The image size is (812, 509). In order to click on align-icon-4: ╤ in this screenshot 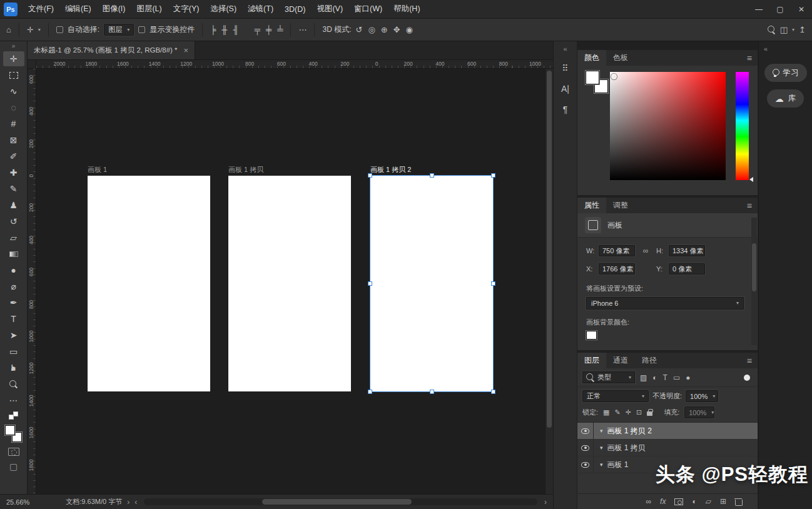, I will do `click(258, 30)`.